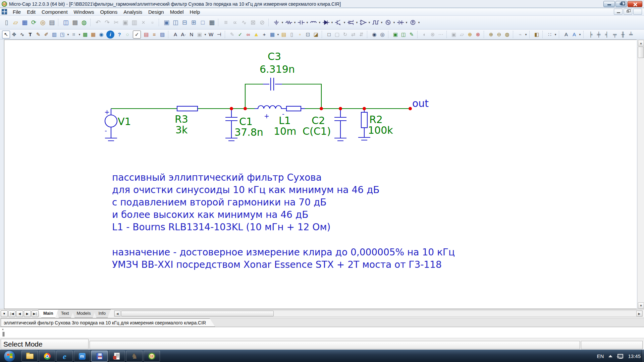  I want to click on help-mode-icon: ?, so click(119, 35).